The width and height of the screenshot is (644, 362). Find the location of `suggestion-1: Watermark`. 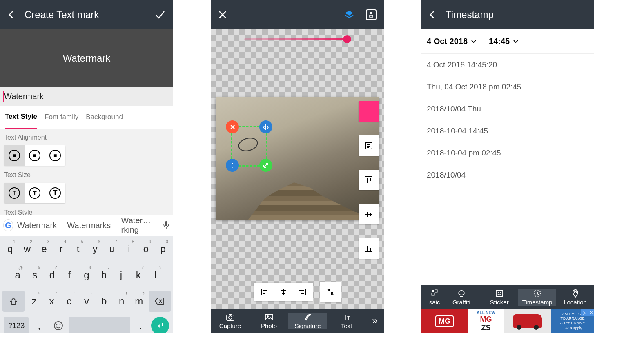

suggestion-1: Watermark is located at coordinates (37, 225).